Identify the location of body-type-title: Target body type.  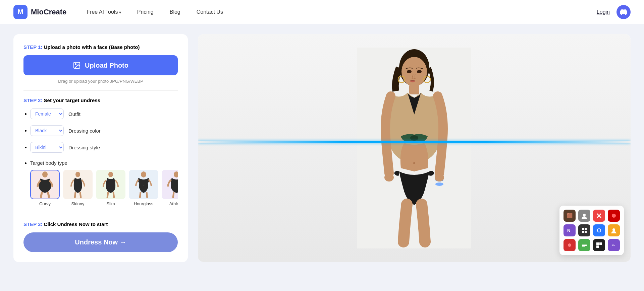
(104, 163).